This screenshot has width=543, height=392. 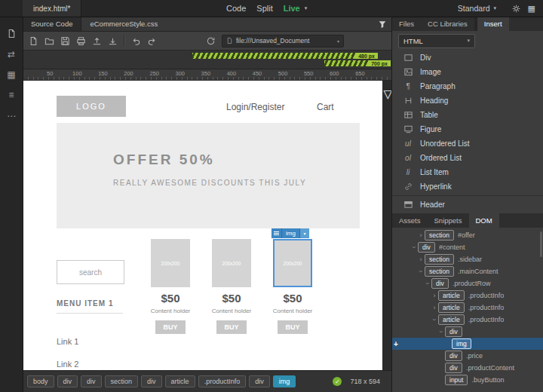 What do you see at coordinates (11, 54) in the screenshot?
I see `transfer-icon: ⇄` at bounding box center [11, 54].